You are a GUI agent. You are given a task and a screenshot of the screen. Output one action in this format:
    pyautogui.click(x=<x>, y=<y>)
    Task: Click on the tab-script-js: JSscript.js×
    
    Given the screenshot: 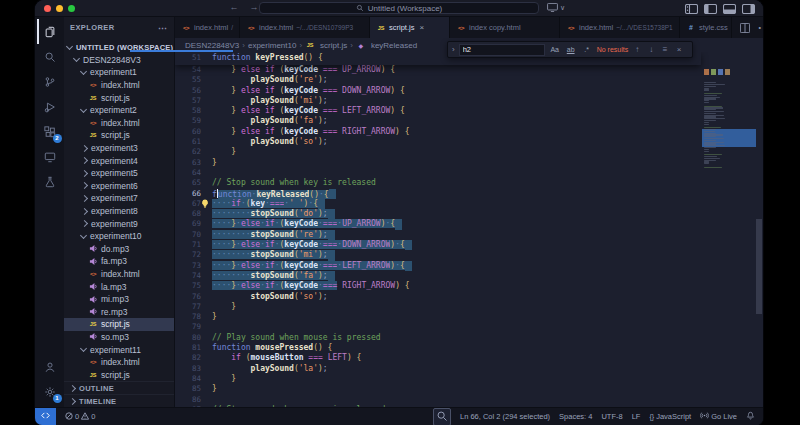 What is the action you would take?
    pyautogui.click(x=410, y=28)
    